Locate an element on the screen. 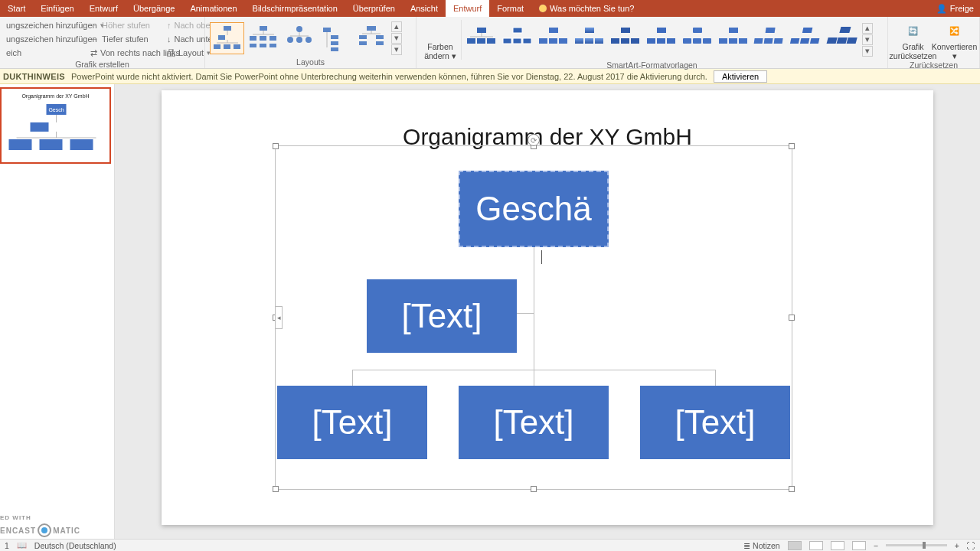  slide-thumbnail-1: Organigramm der XY GmbH Gesch is located at coordinates (55, 126).